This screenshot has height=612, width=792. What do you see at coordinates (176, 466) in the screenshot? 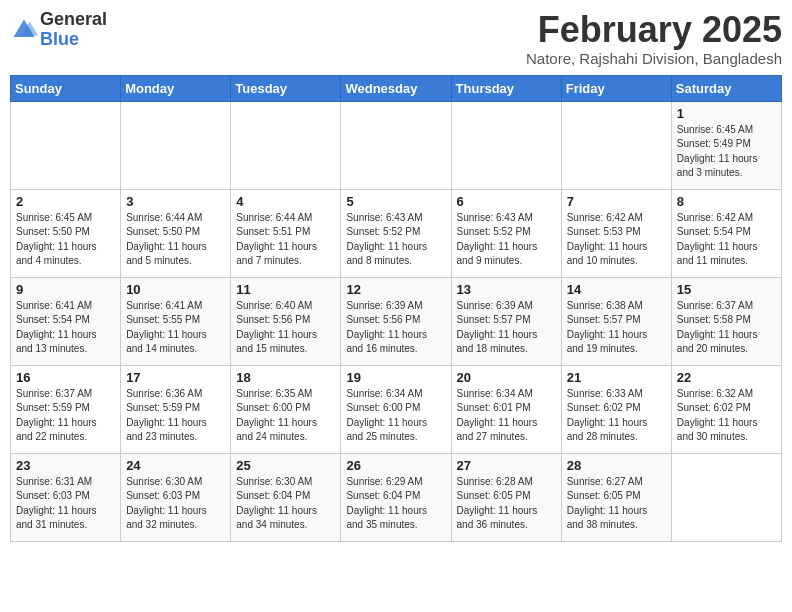
I see `day-number: 24` at bounding box center [176, 466].